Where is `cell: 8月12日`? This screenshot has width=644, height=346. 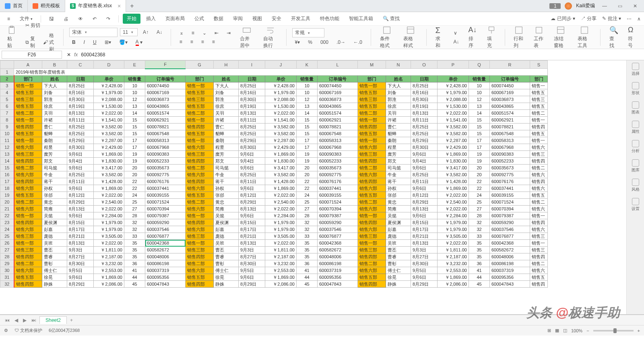
cell: 8月12日 is located at coordinates (252, 196).